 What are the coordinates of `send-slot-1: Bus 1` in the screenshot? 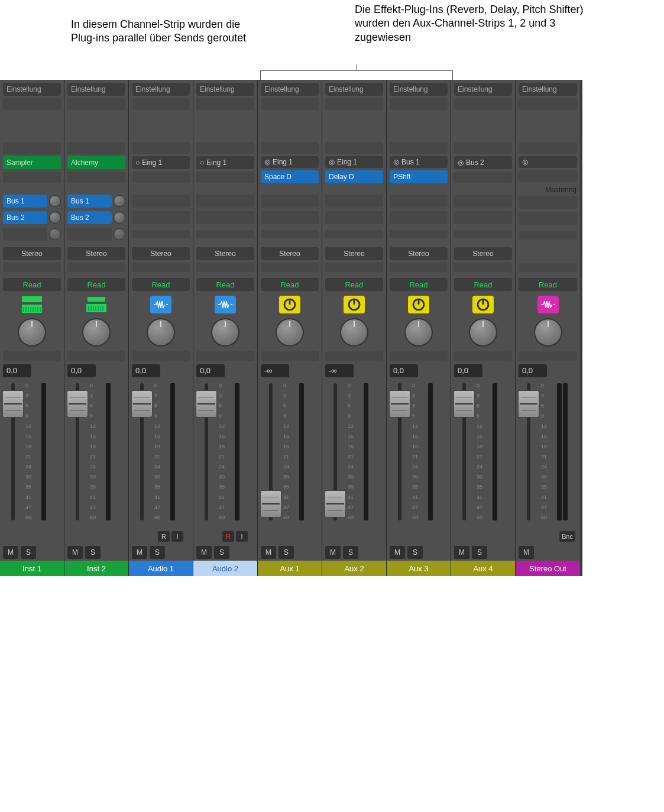 It's located at (90, 201).